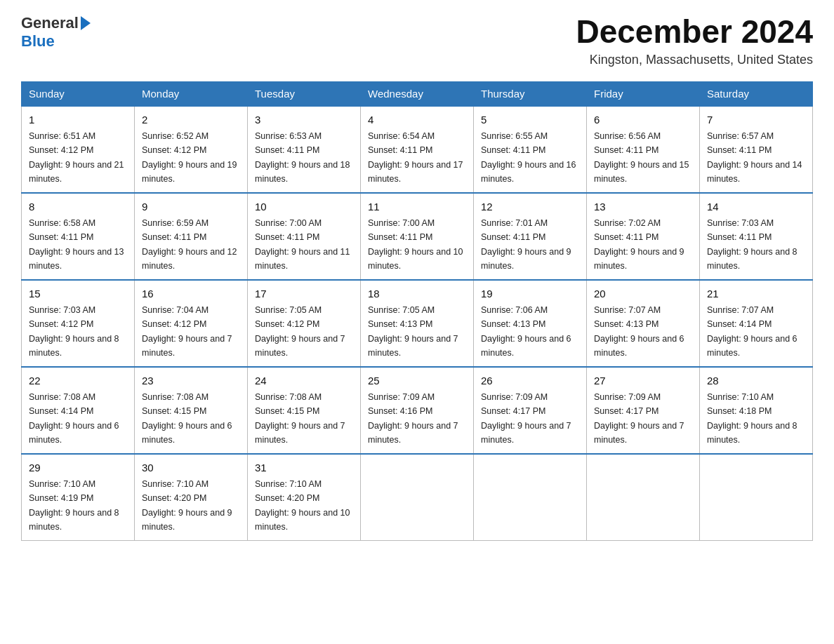 The image size is (834, 644). I want to click on header-thursday: Thursday, so click(531, 94).